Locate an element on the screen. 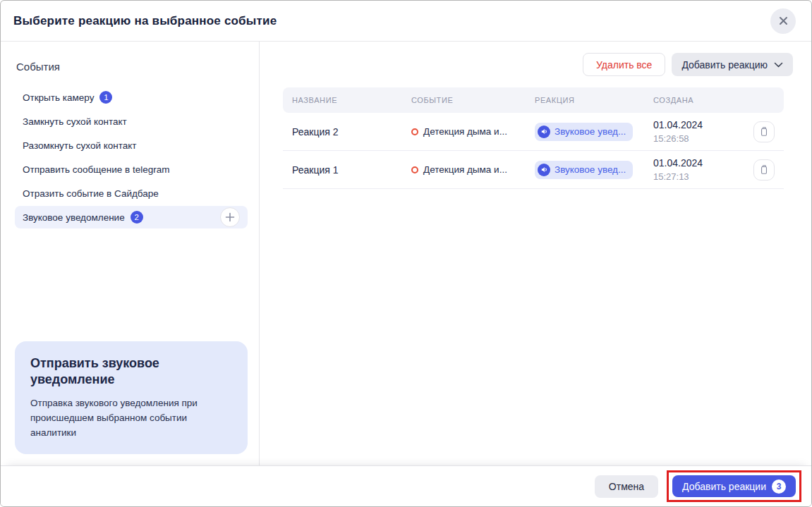 This screenshot has width=812, height=507. table-row: Реакция 1 Детекция дыма и... Звуковое ув… is located at coordinates (533, 170).